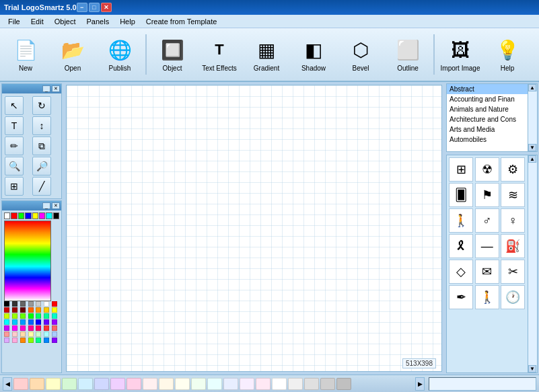 The image size is (539, 392). I want to click on toolbar-outline-button: ⬜Outline, so click(408, 54).